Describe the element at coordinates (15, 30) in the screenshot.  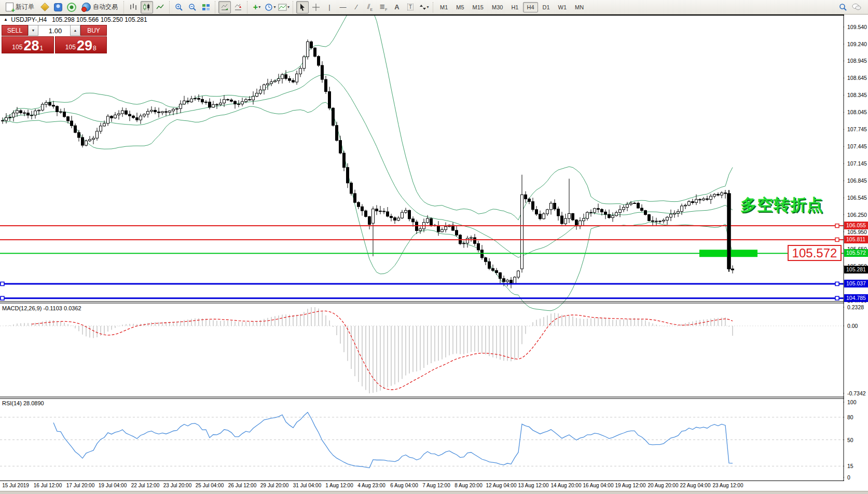
I see `sell-button: SELL` at that location.